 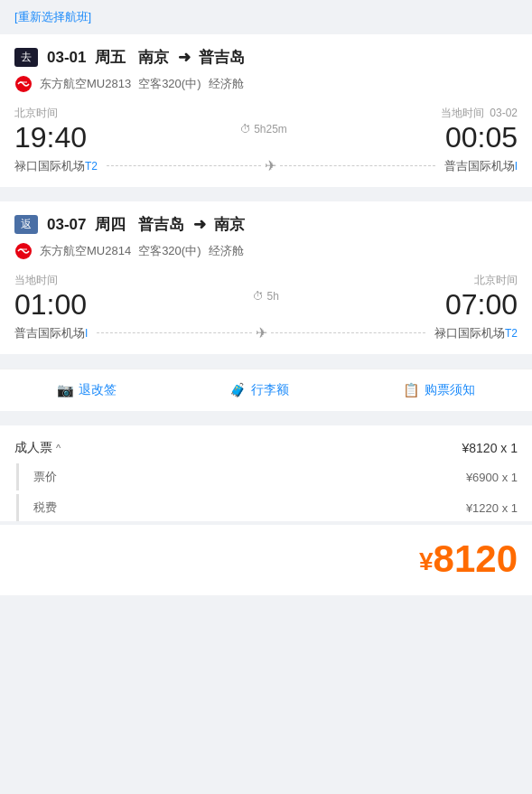 What do you see at coordinates (267, 508) in the screenshot?
I see `price-detail-row: 税费¥1220 x 1` at bounding box center [267, 508].